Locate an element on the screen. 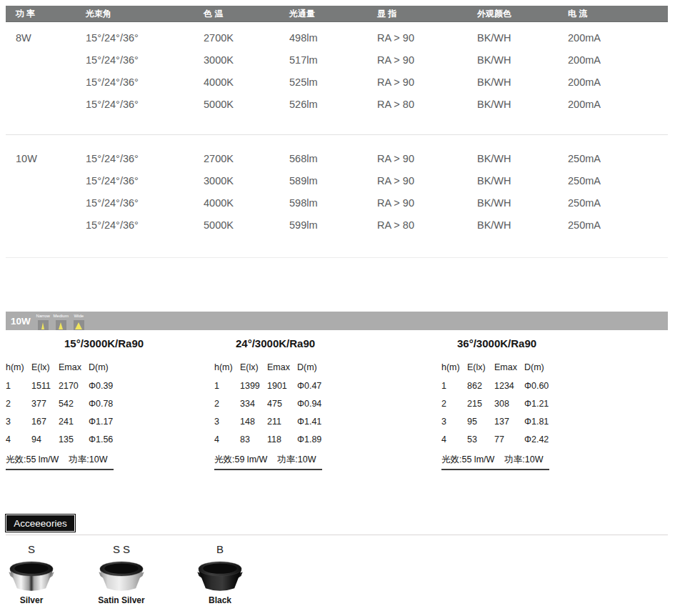 The image size is (675, 616). photometric-cell: Φ1.17 is located at coordinates (109, 422).